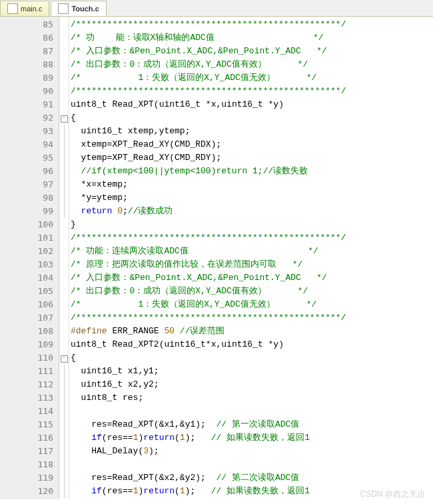 The height and width of the screenshot is (504, 433). I want to click on code-line: *x=xtemp;, so click(208, 185).